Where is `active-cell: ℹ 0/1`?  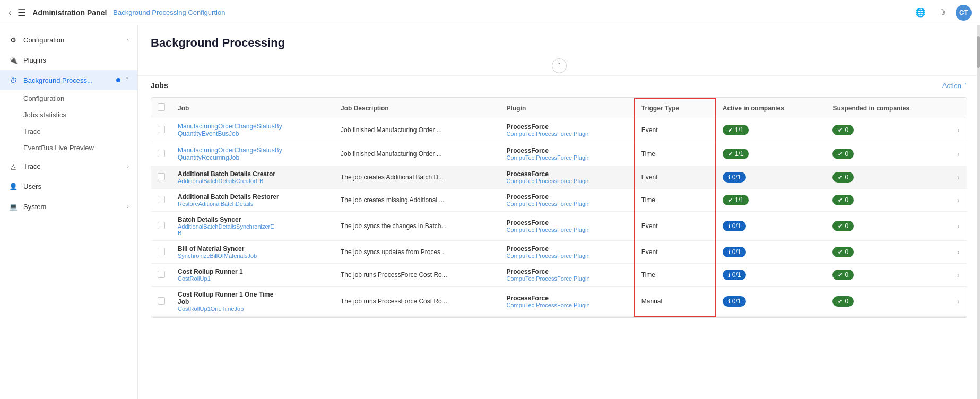
active-cell: ℹ 0/1 is located at coordinates (771, 226).